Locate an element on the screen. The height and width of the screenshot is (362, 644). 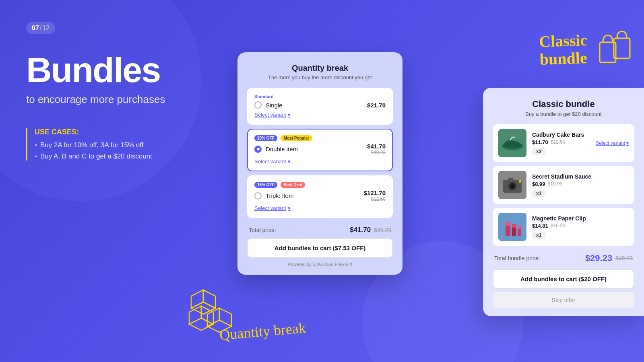
radio-double is located at coordinates (258, 149).